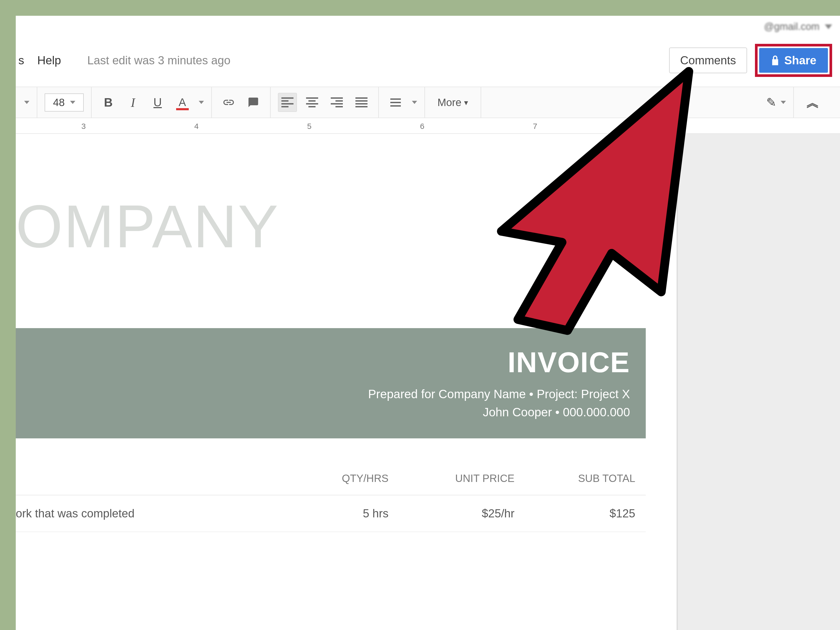  Describe the element at coordinates (453, 103) in the screenshot. I see `more-button: More ▾` at that location.